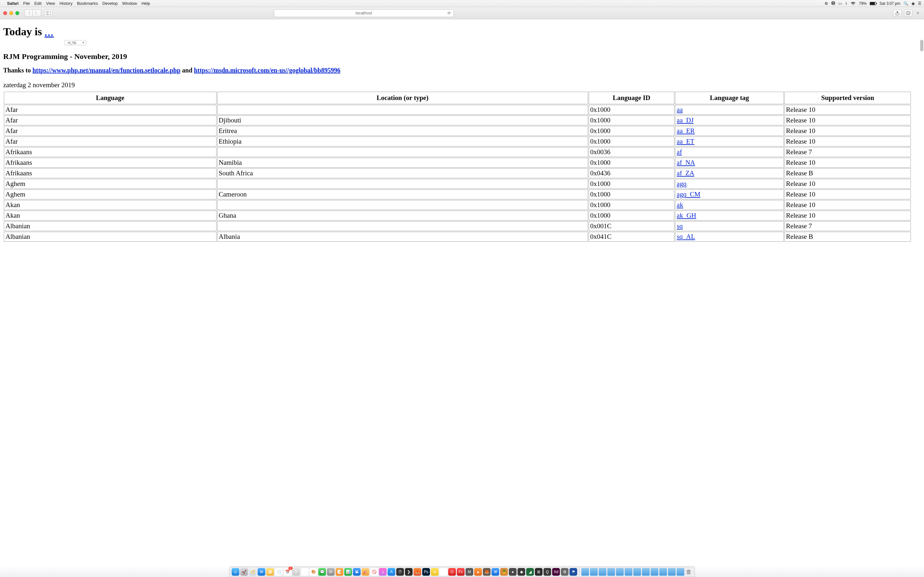 The width and height of the screenshot is (924, 577). Describe the element at coordinates (686, 163) in the screenshot. I see `language-tag-link: af_NA` at that location.